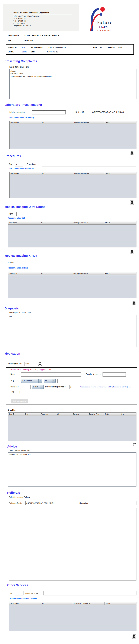 Image resolution: width=139 pixels, height=644 pixels. I want to click on decimal-hint-text: Please add as decimal numbers when addin…, so click(108, 387).